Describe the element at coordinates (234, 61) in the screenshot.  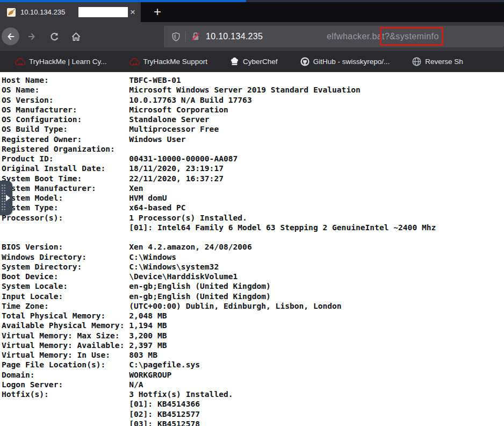
I see `chef-hat-icon` at that location.